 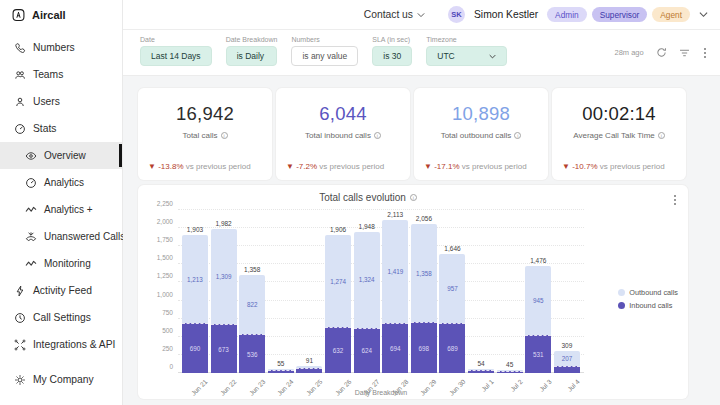 I want to click on stat-label: Total calls, so click(x=200, y=136).